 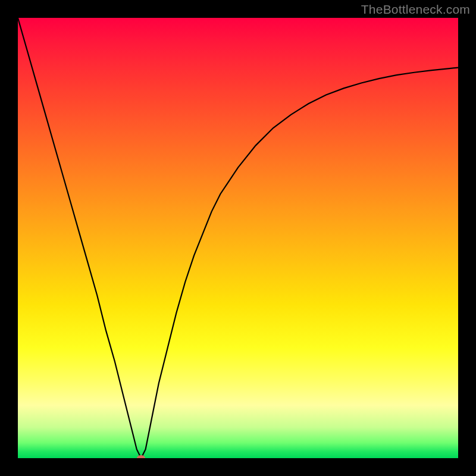 I want to click on watermark-text: TheBottleneck.com, so click(x=415, y=10).